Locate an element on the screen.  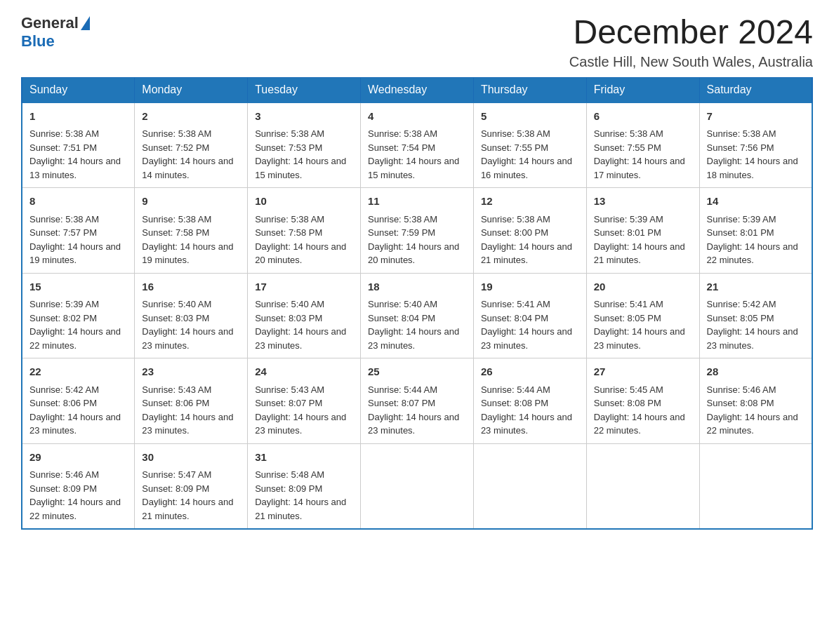
calendar-cell: 1Sunrise: 5:38 AMSunset: 7:51 PMDaylight… is located at coordinates (79, 145).